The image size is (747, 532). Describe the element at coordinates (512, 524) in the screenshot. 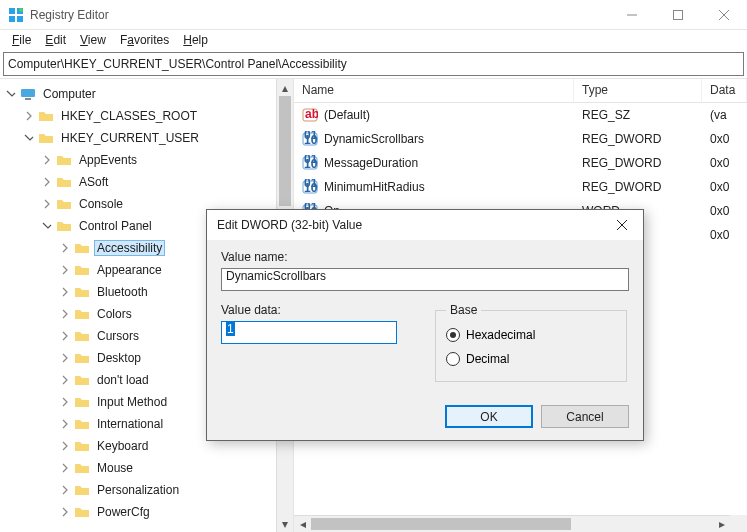

I see `list-horizontal-scrollbar: ◂ ▸` at that location.